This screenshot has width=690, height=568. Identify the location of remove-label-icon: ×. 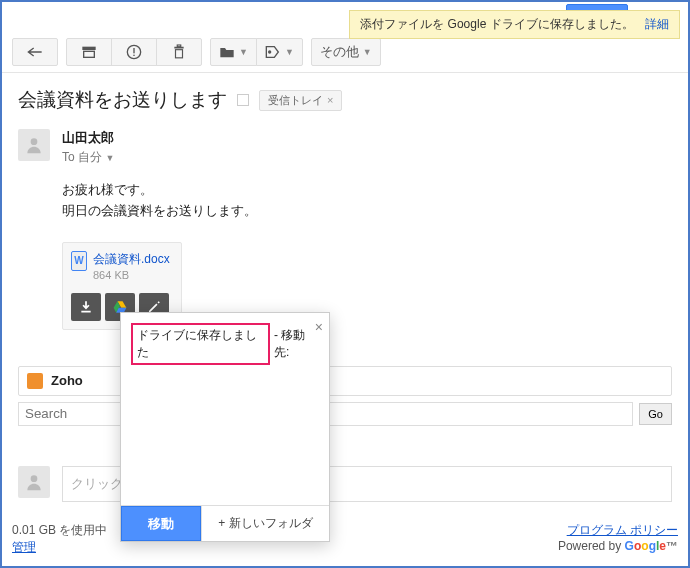
(330, 100).